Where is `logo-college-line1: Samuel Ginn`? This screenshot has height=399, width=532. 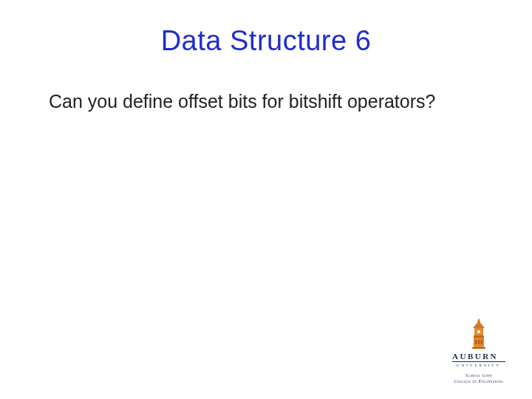 logo-college-line1: Samuel Ginn is located at coordinates (479, 375).